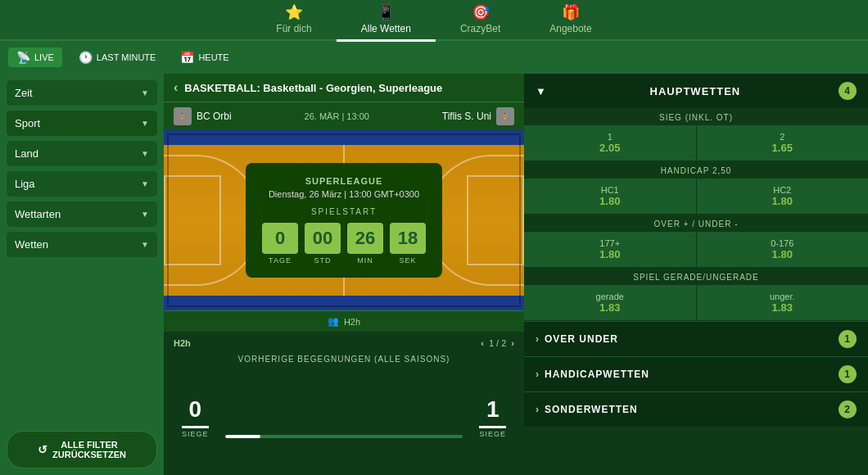 This screenshot has height=475, width=868. Describe the element at coordinates (696, 409) in the screenshot. I see `sonderwetten-section: › SONDERWETTEN 2` at that location.